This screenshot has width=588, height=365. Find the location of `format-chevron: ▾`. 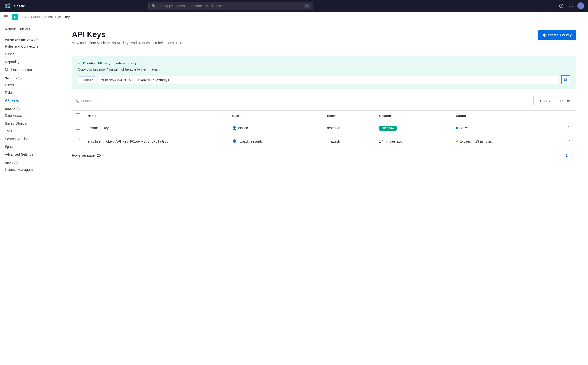

format-chevron: ▾ is located at coordinates (93, 80).